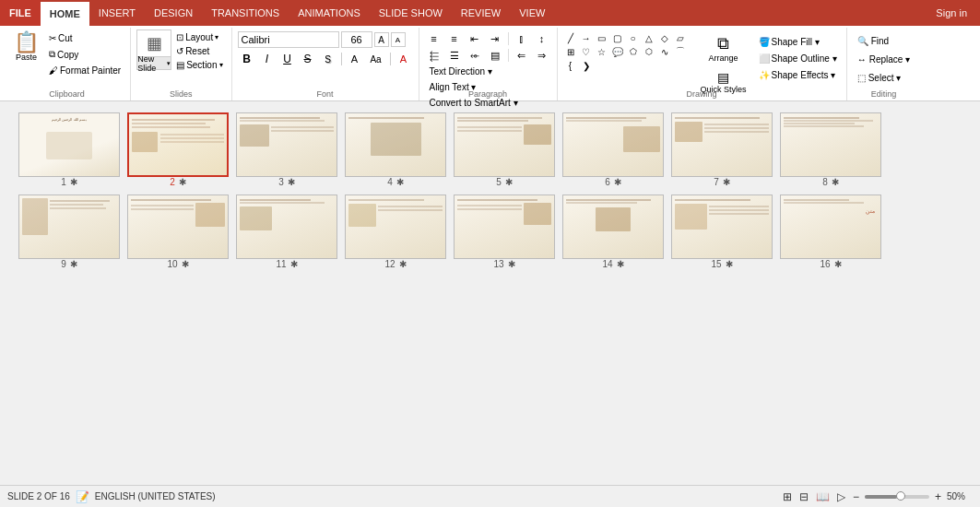 The height and width of the screenshot is (507, 980). I want to click on reading-view-button: 📖, so click(822, 497).